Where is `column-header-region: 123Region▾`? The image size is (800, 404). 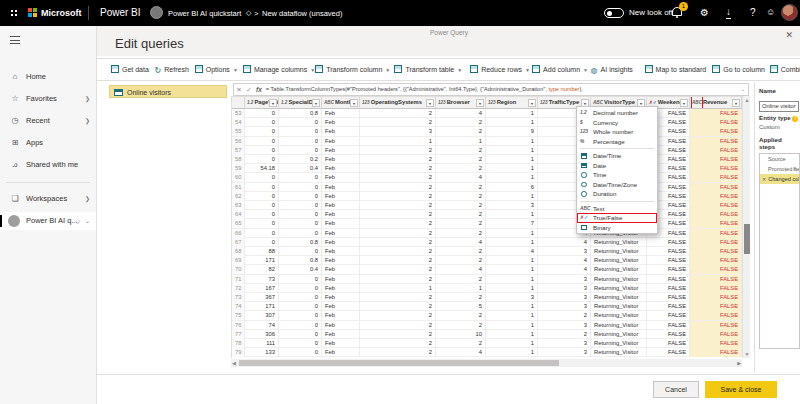
column-header-region: 123Region▾ is located at coordinates (512, 103).